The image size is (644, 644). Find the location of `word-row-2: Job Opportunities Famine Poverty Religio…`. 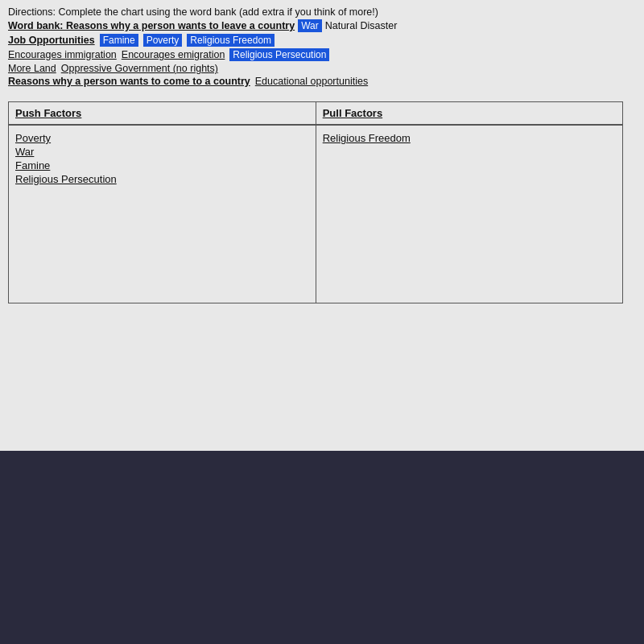

word-row-2: Job Opportunities Famine Poverty Religio… is located at coordinates (322, 40).